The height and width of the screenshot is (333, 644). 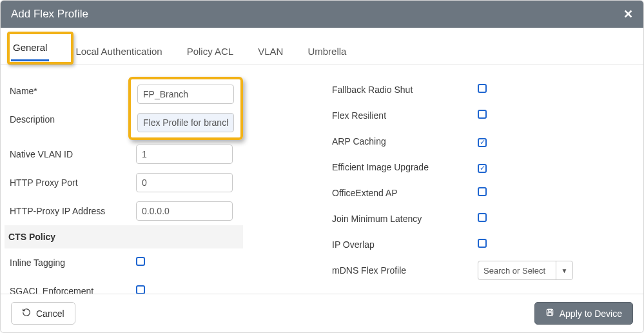 I want to click on tab-bar: General Local Authentication Policy ACL …, so click(x=322, y=46).